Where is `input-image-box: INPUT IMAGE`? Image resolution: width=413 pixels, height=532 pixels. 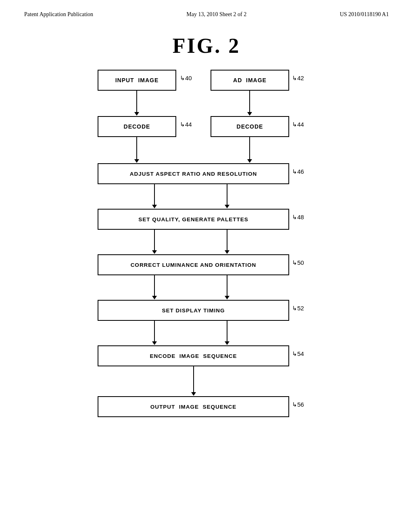 input-image-box: INPUT IMAGE is located at coordinates (137, 80).